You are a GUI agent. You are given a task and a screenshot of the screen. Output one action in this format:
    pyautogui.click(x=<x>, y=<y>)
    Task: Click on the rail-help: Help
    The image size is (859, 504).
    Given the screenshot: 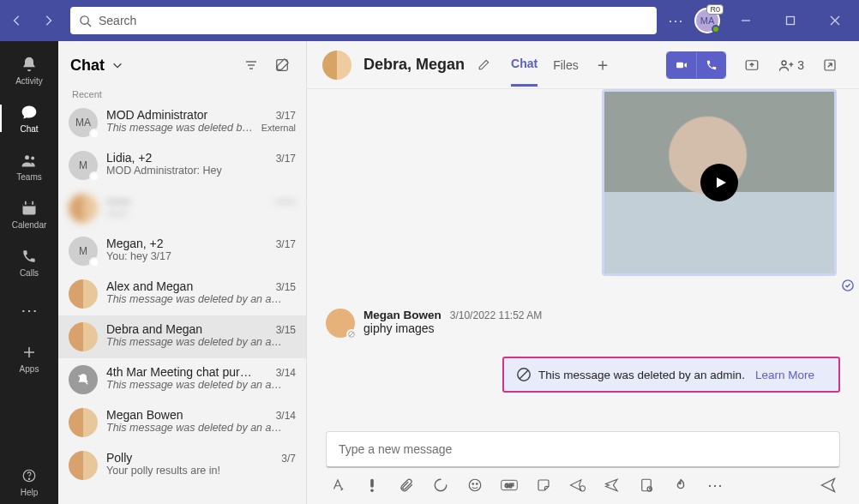 What is the action you would take?
    pyautogui.click(x=29, y=482)
    